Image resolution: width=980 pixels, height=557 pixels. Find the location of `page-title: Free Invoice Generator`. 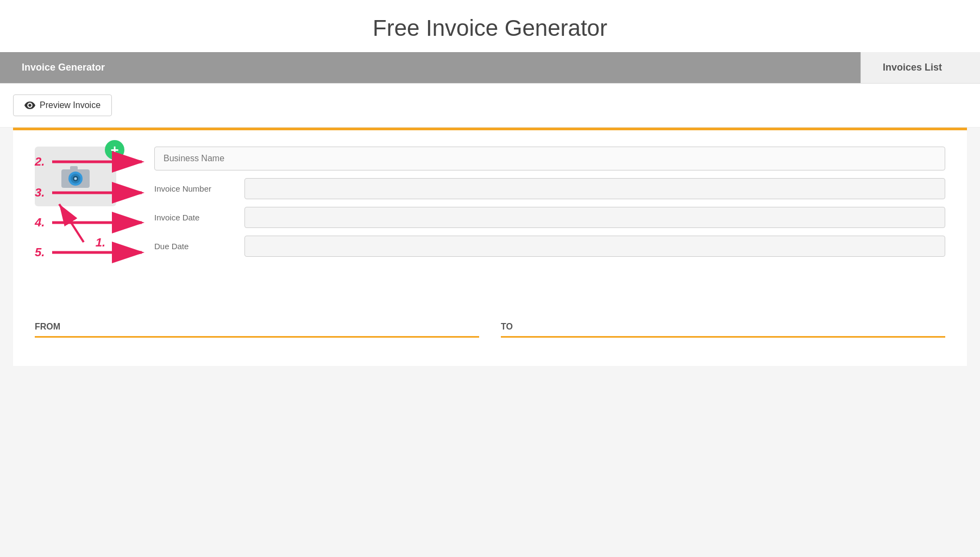

page-title: Free Invoice Generator is located at coordinates (490, 26).